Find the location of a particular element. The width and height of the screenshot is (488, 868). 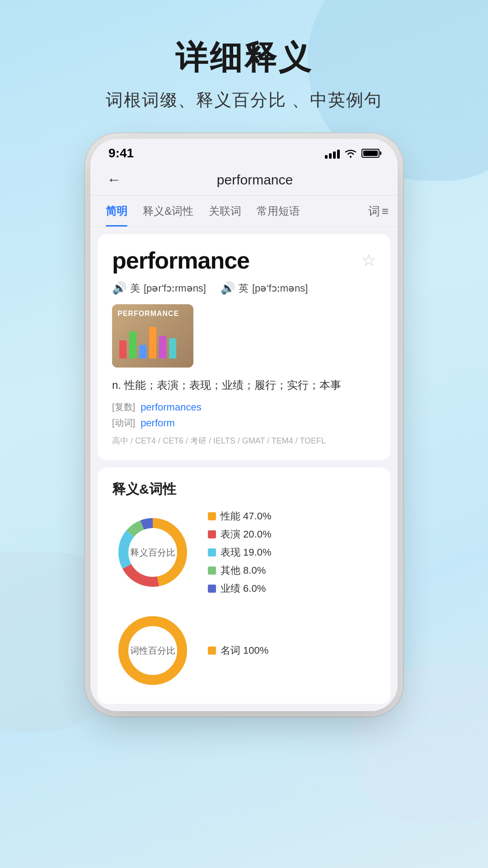

donut2-legend-item-1: 名词 100% is located at coordinates (238, 651).